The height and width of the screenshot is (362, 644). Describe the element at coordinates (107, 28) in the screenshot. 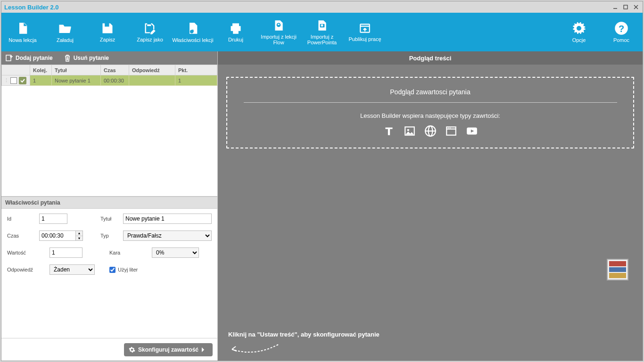

I see `save-icon` at that location.